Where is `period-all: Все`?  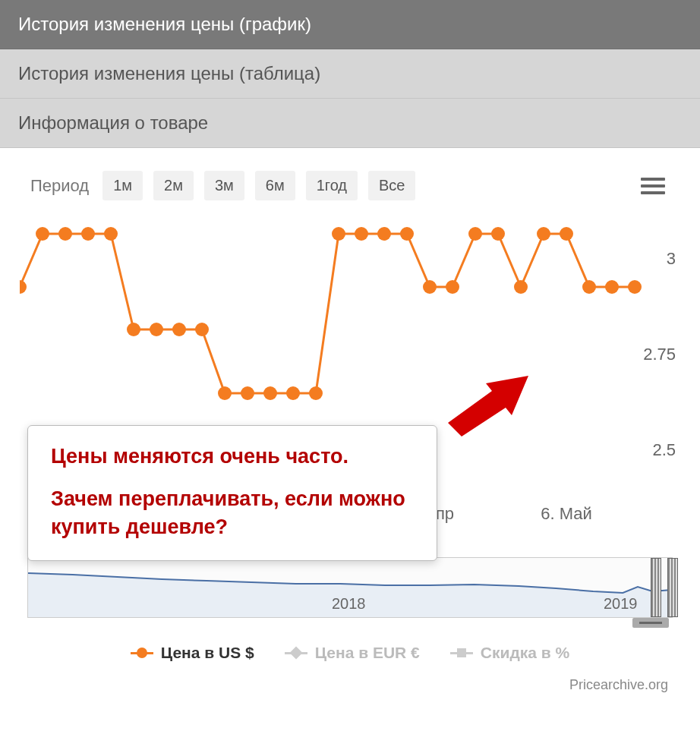
period-all: Все is located at coordinates (392, 185).